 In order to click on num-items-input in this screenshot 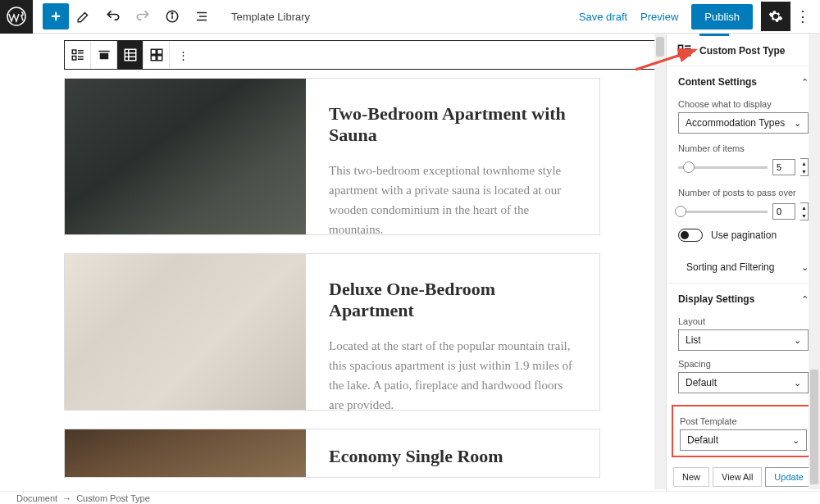, I will do `click(784, 167)`.